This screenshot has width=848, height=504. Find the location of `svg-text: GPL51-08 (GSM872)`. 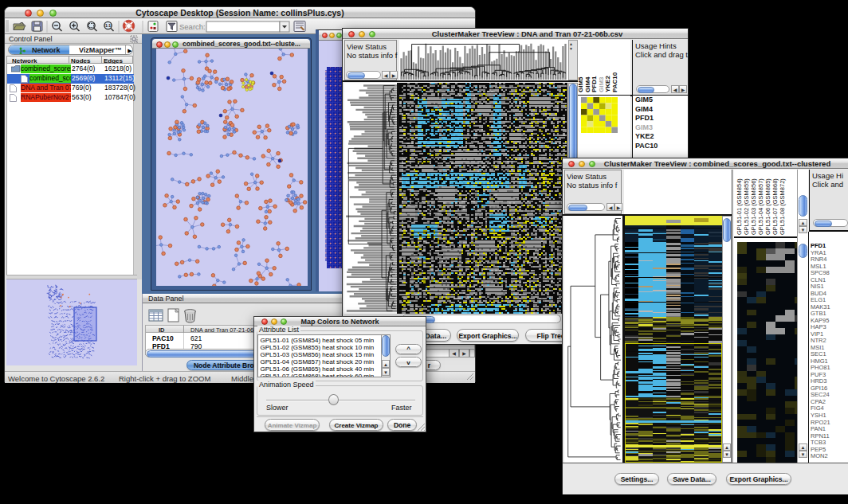

svg-text: GPL51-08 (GSM872) is located at coordinates (783, 207).